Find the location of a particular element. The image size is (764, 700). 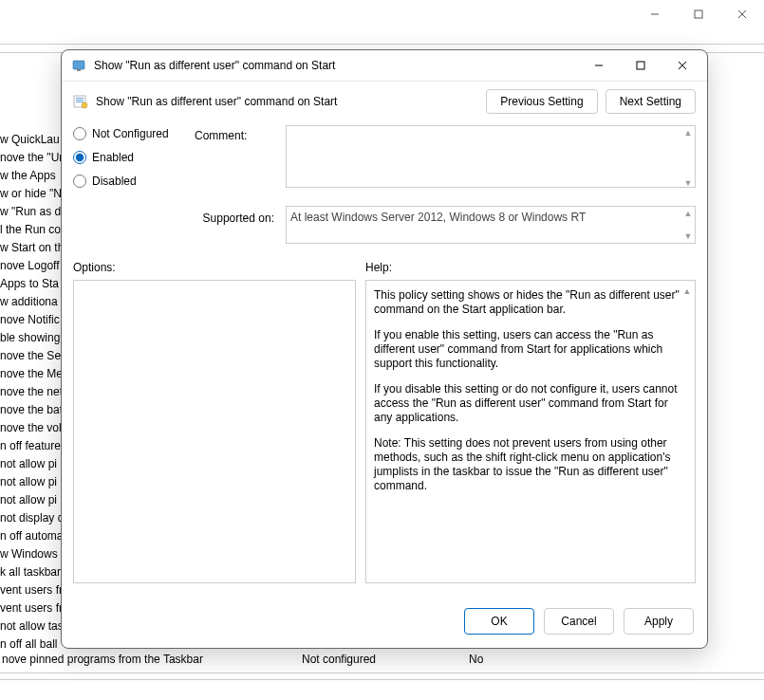

next-setting-button: Next Setting is located at coordinates (651, 101).